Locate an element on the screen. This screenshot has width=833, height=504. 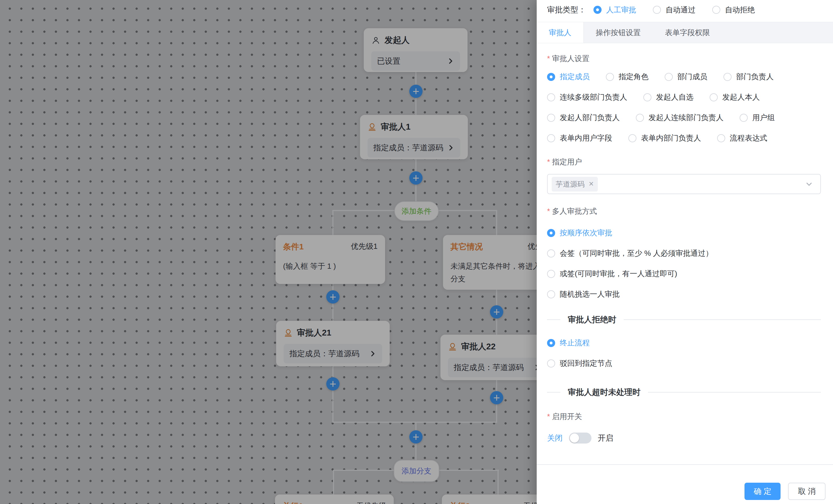
radio-form-dept-leader: 表单内部门负责人 is located at coordinates (665, 138).